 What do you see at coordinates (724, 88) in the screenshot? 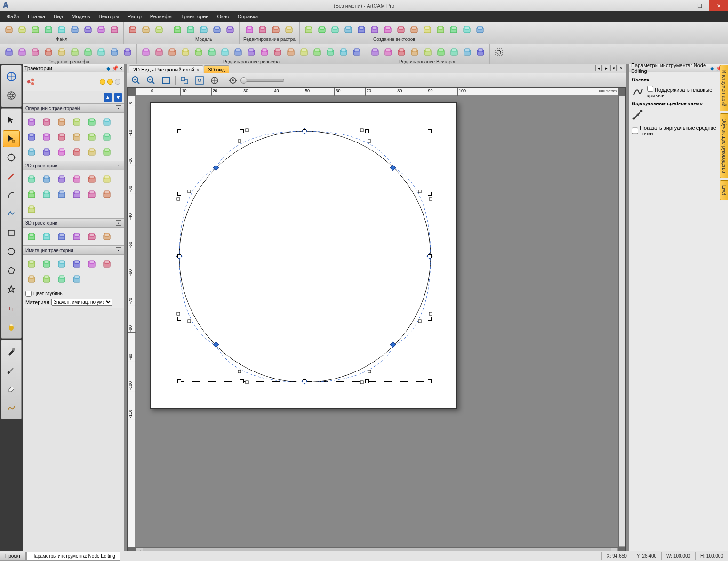
I see `sidetab-tools: Инструментарий` at bounding box center [724, 88].